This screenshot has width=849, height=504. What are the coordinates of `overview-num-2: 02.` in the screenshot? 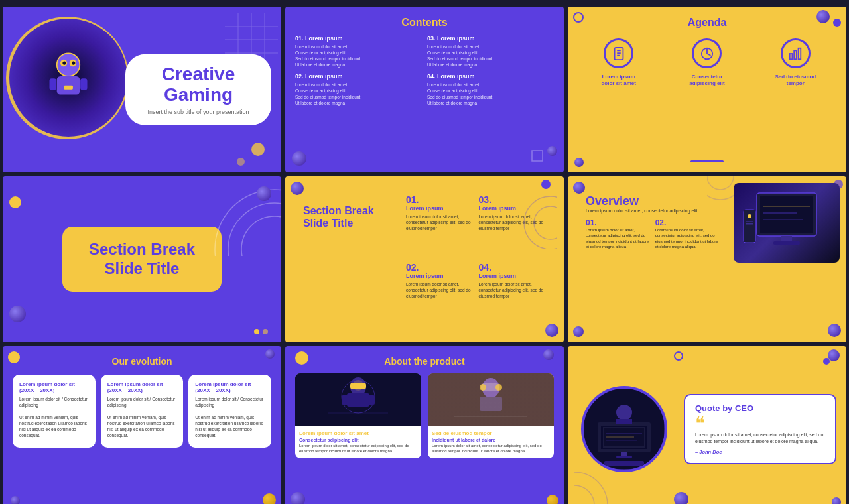 It's located at (687, 223).